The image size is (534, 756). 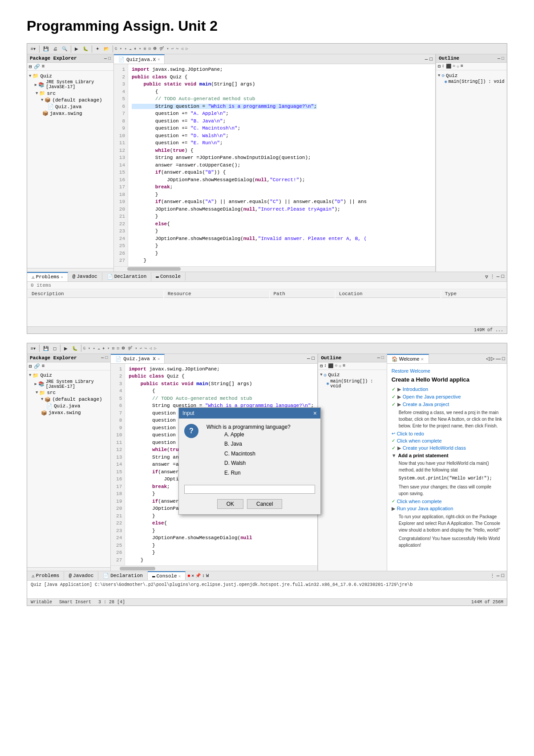 I want to click on editor-min-icon: —, so click(x=426, y=59).